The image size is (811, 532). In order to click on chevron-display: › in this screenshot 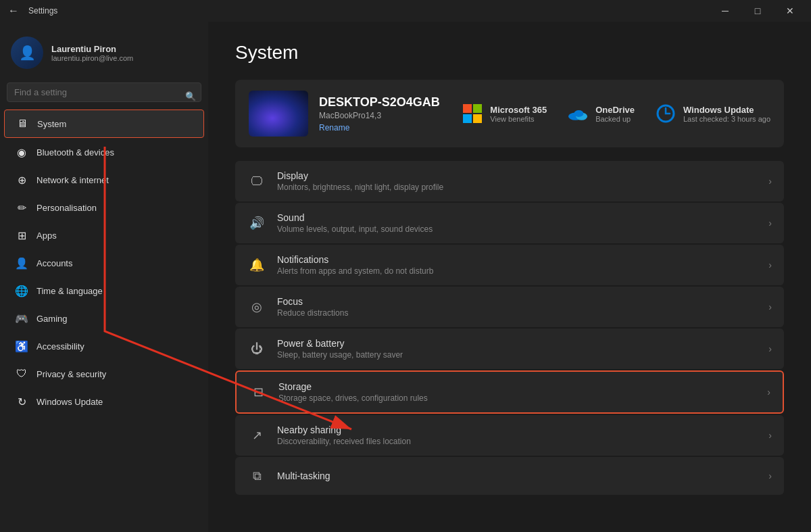, I will do `click(770, 181)`.